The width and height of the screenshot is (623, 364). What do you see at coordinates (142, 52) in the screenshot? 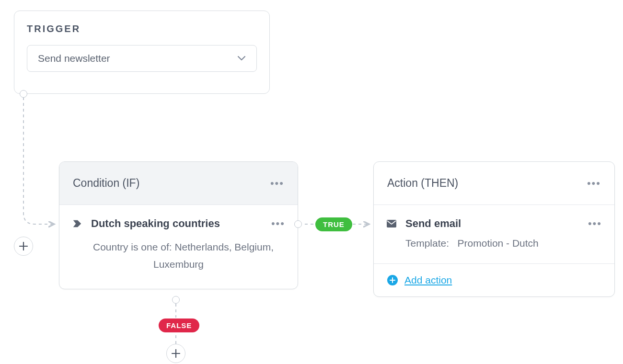
I see `trigger-card: TRIGGER Send newsletter` at bounding box center [142, 52].